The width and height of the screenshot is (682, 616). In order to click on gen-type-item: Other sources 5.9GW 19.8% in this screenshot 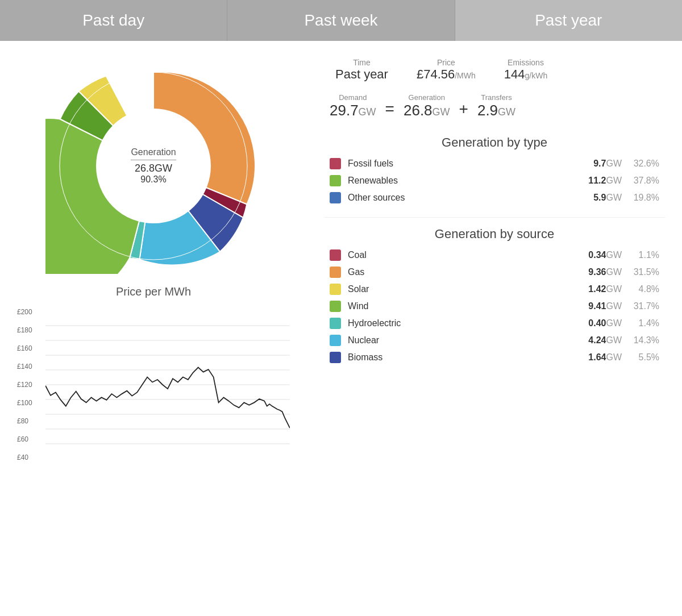, I will do `click(494, 198)`.